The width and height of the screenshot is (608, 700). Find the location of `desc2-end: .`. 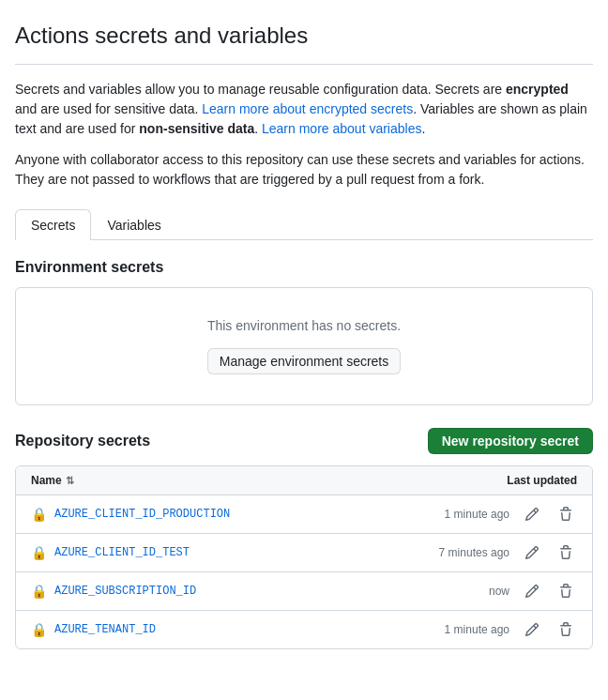

desc2-end: . is located at coordinates (258, 129).